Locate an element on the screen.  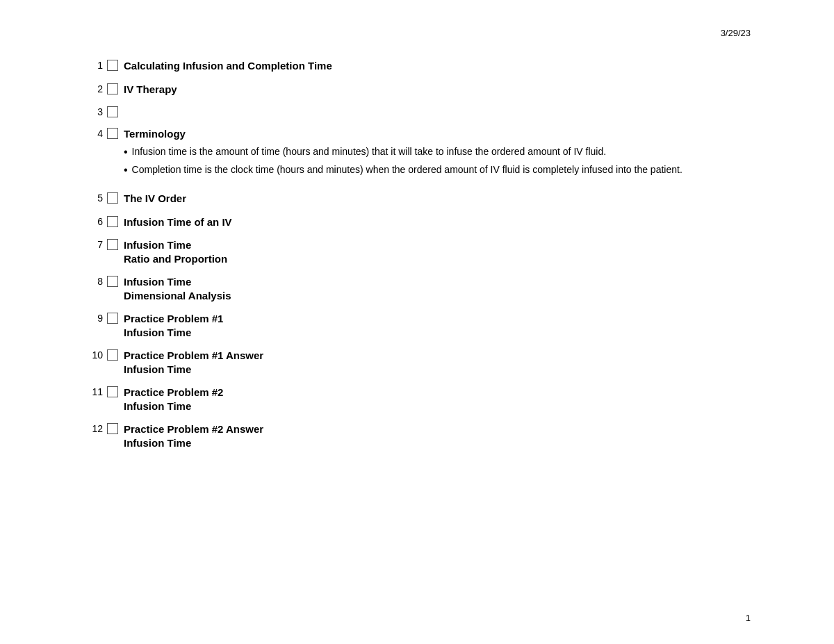
toc-number: 8 is located at coordinates (93, 281).